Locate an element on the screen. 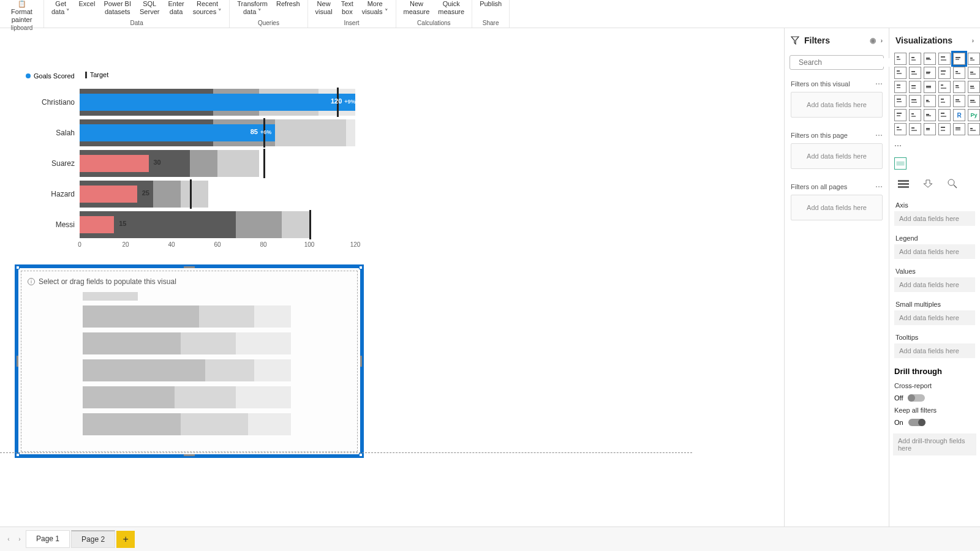  viz-treemap-icon is located at coordinates (974, 87).